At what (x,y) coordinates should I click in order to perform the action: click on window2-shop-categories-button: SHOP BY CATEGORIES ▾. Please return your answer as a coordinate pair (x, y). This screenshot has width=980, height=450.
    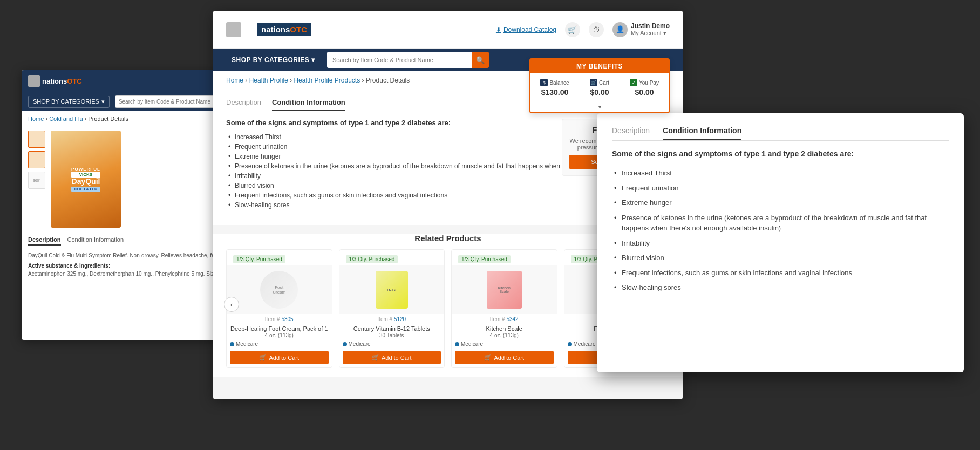
    Looking at the image, I should click on (273, 60).